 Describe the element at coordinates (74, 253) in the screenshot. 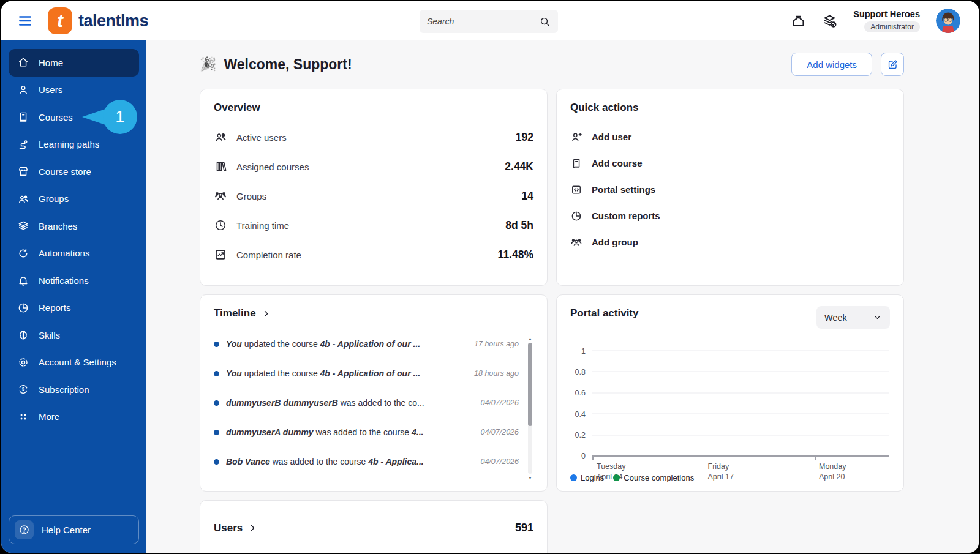

I see `sidebar-item-automations: Automations` at that location.